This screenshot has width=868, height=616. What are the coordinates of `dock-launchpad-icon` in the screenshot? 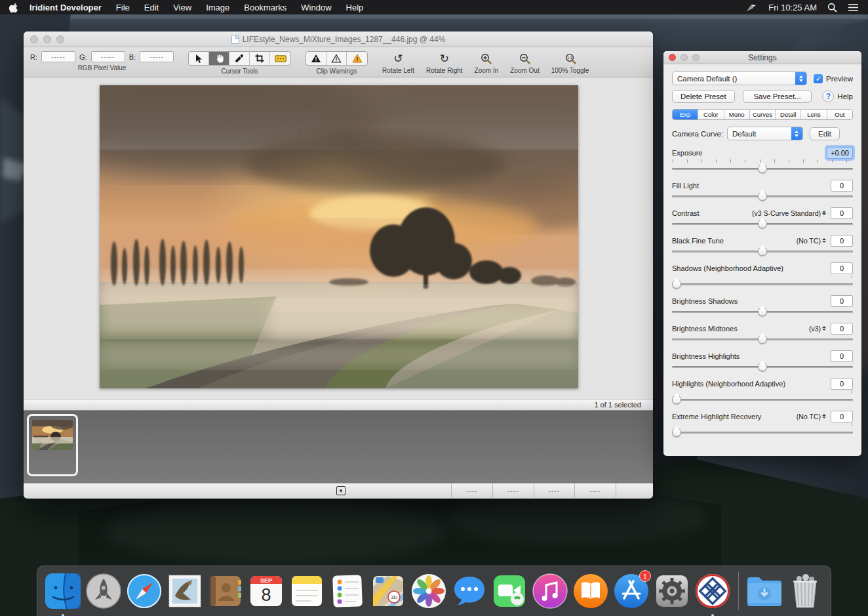 It's located at (104, 591).